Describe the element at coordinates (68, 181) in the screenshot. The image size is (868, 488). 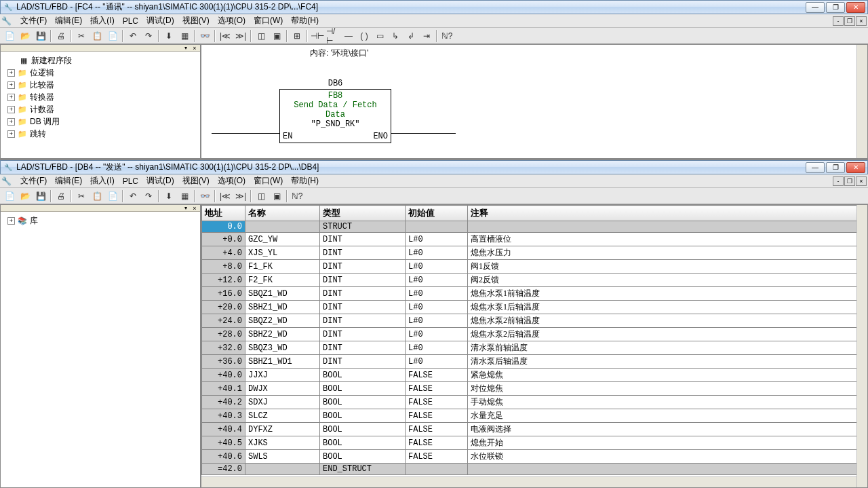
I see `menu-edit: 编辑(E)` at that location.